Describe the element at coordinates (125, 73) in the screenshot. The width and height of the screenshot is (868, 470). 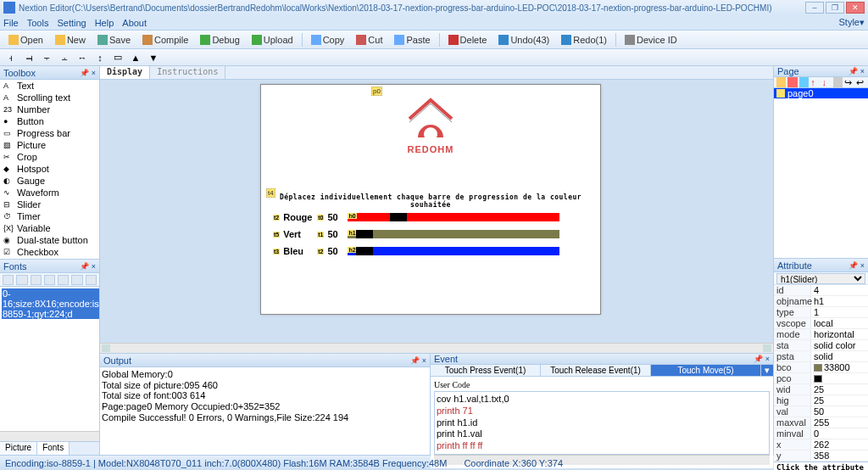
I see `tab-display: Display` at that location.